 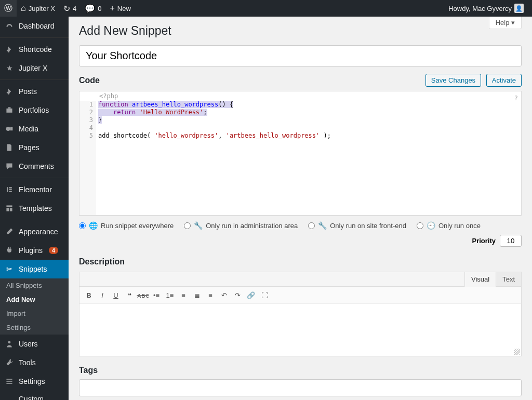 What do you see at coordinates (480, 279) in the screenshot?
I see `tab-visual: Visual` at bounding box center [480, 279].